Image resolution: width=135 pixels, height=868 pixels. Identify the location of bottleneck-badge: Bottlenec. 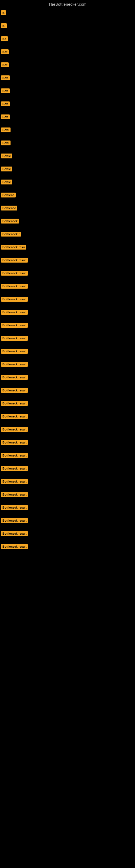
(9, 208).